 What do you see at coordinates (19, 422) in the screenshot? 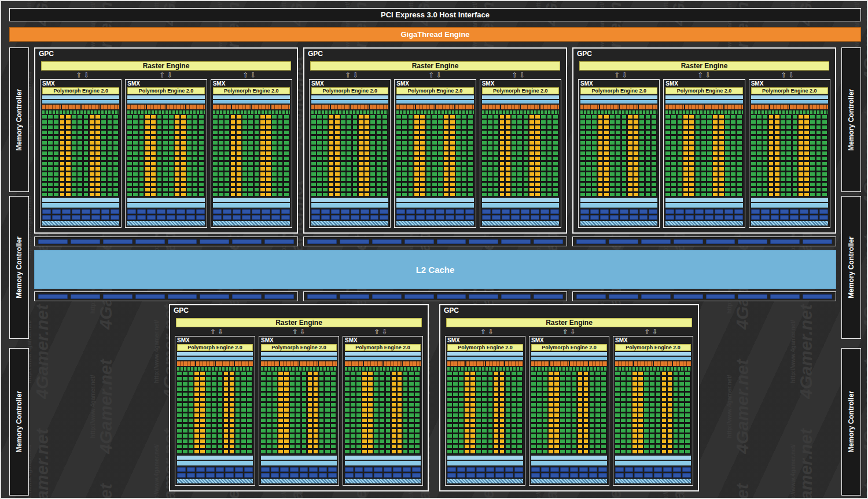
I see `memory-controller-label: Memory Controller` at bounding box center [19, 422].